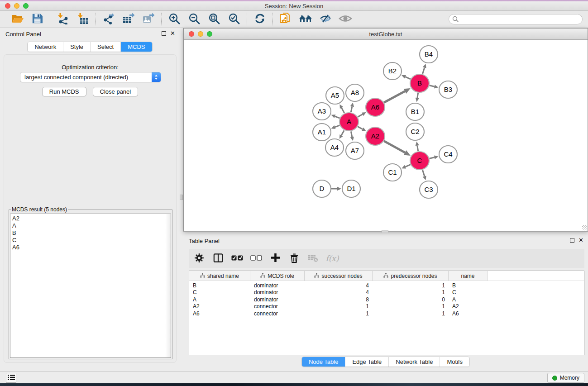  What do you see at coordinates (256, 258) in the screenshot?
I see `deselect-all-columns-button` at bounding box center [256, 258].